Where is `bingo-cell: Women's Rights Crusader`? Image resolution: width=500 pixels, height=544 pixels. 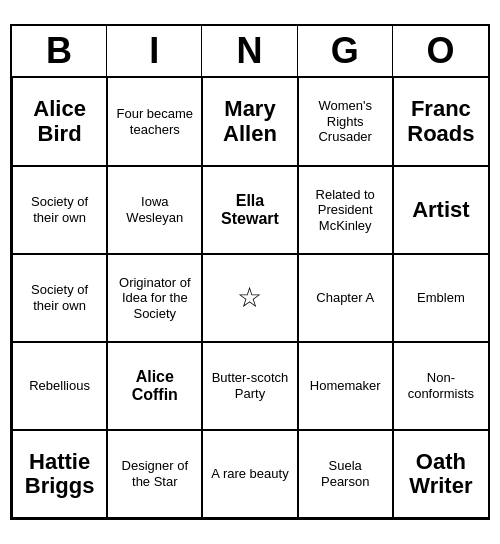 bingo-cell: Women's Rights Crusader is located at coordinates (346, 122).